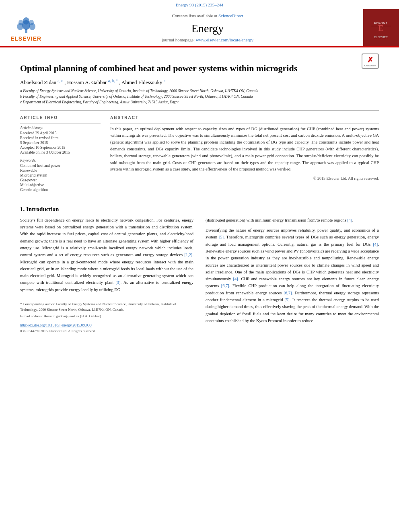  I want to click on header-center: Contents lists available at ScienceDirec…, so click(208, 28).